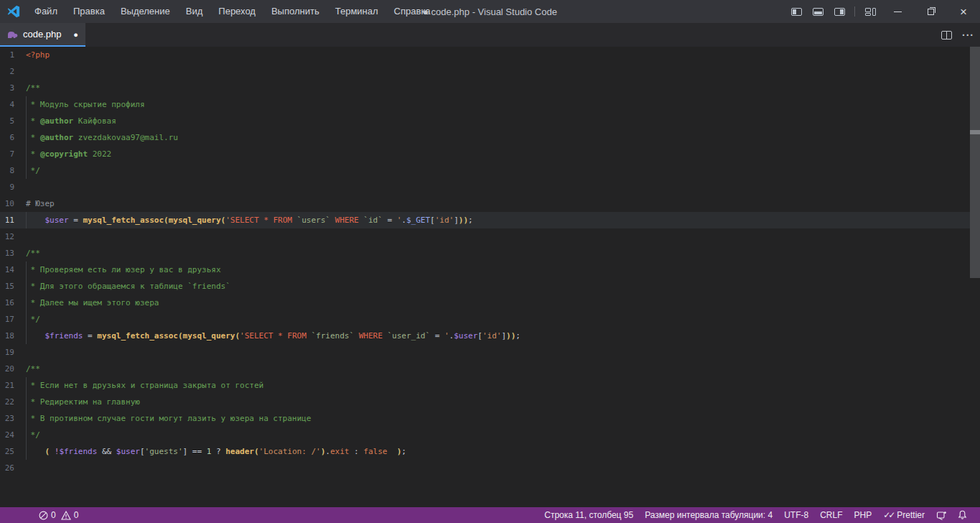 This screenshot has height=523, width=980. I want to click on code-line: 23 * В противном случае гости могут лази…, so click(490, 418).